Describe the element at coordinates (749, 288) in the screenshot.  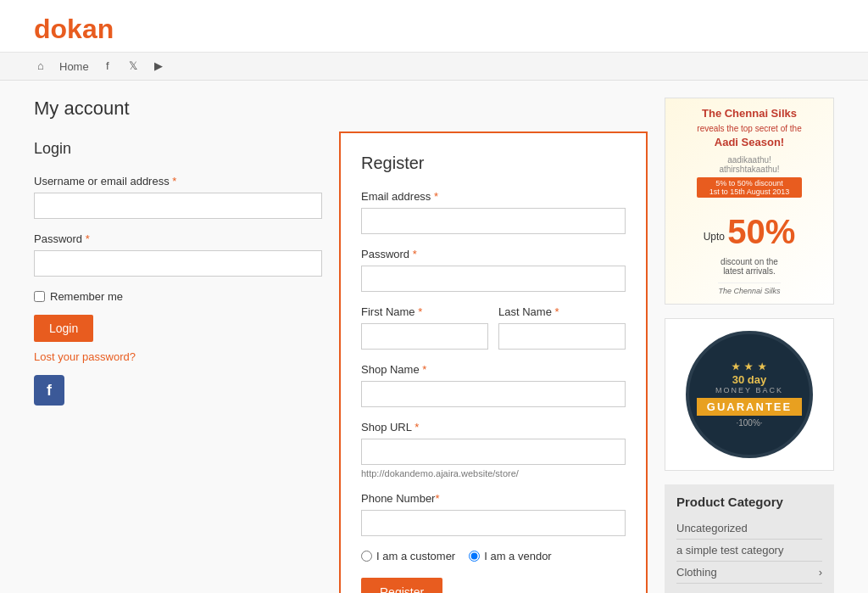
I see `ad-brand: The Chennai Silks` at that location.